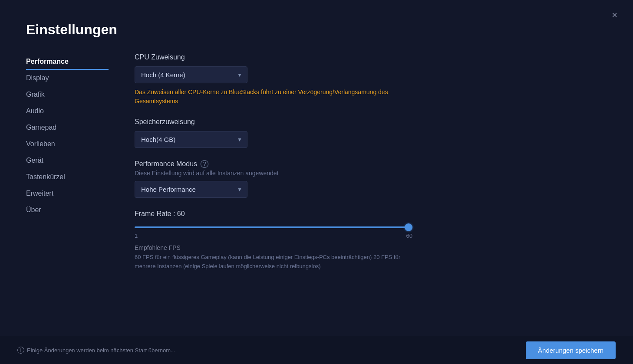  I want to click on memory-section: Speicherzuweisung Niedrig (1 GB)Mittel (…, so click(371, 133).